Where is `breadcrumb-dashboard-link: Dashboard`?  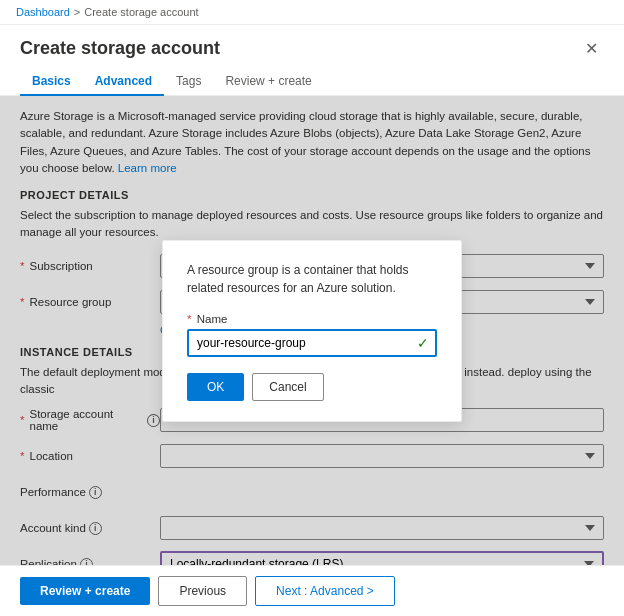 breadcrumb-dashboard-link: Dashboard is located at coordinates (43, 12).